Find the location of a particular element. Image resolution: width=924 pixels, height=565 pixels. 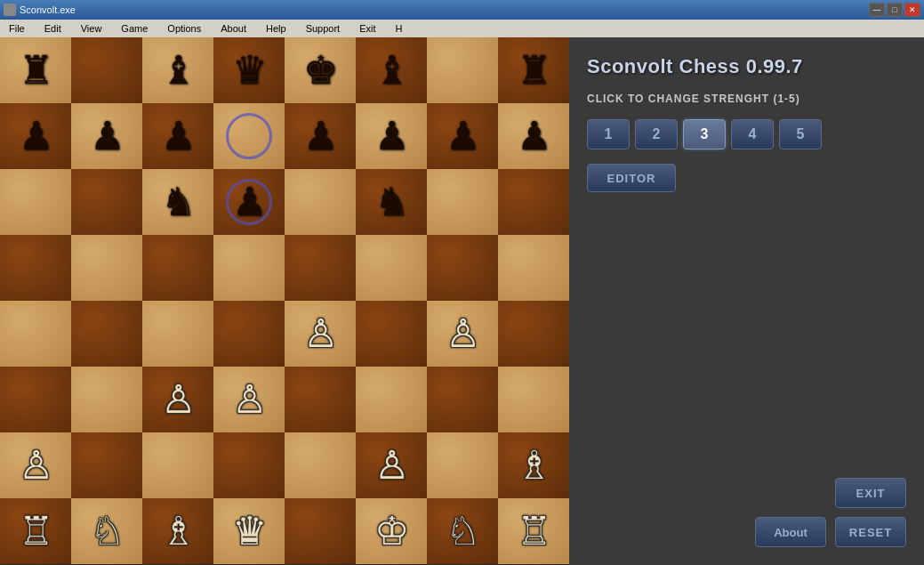

piece-4-4: ♙ is located at coordinates (320, 334).